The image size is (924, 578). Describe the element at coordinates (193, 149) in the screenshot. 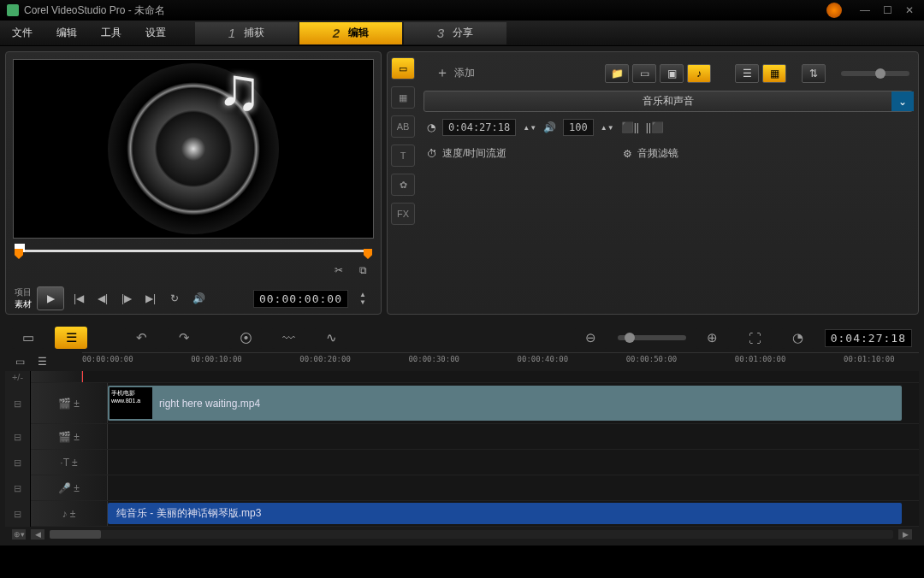

I see `preview-viewport: ♫` at that location.